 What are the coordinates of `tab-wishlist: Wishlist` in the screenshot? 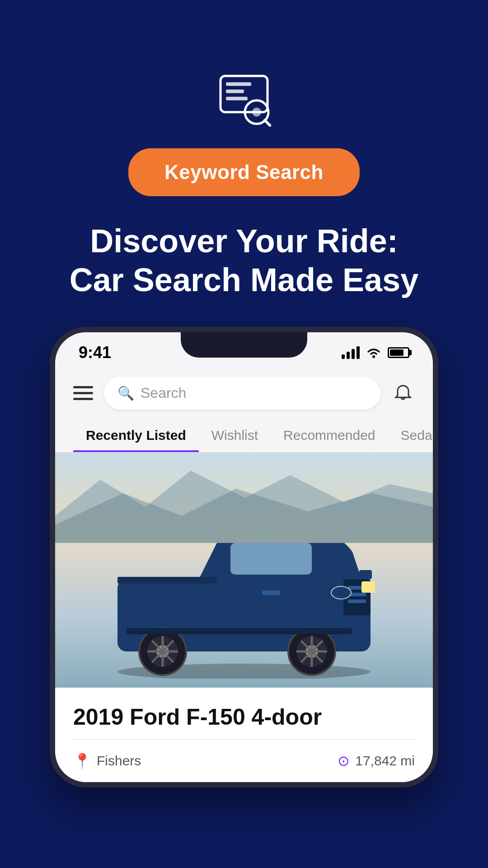 It's located at (235, 435).